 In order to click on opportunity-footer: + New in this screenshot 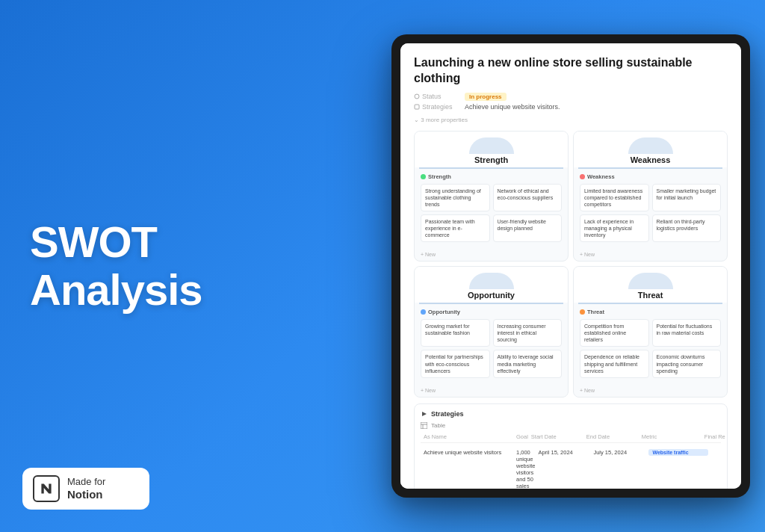, I will do `click(492, 392)`.